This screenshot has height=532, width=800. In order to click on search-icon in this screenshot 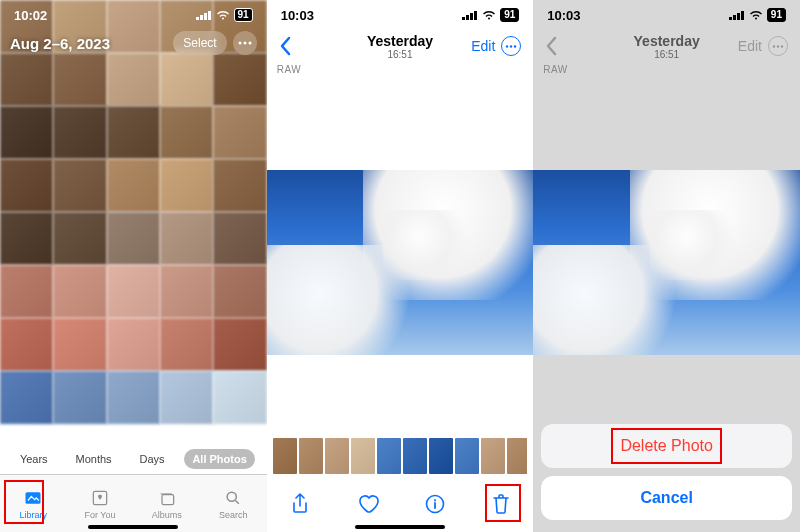, I will do `click(233, 498)`.